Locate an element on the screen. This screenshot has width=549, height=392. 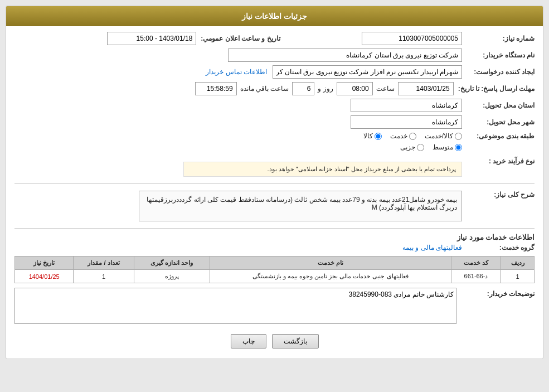
description-box: بيمه خودرو شامل21عدد بيمه بدنه و 79عدد ب… is located at coordinates (300, 206).